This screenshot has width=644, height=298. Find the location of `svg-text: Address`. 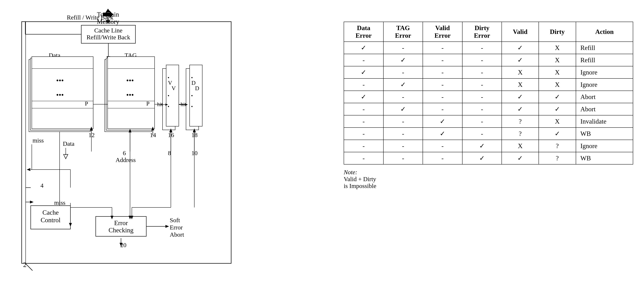

svg-text: Address is located at coordinates (126, 160).